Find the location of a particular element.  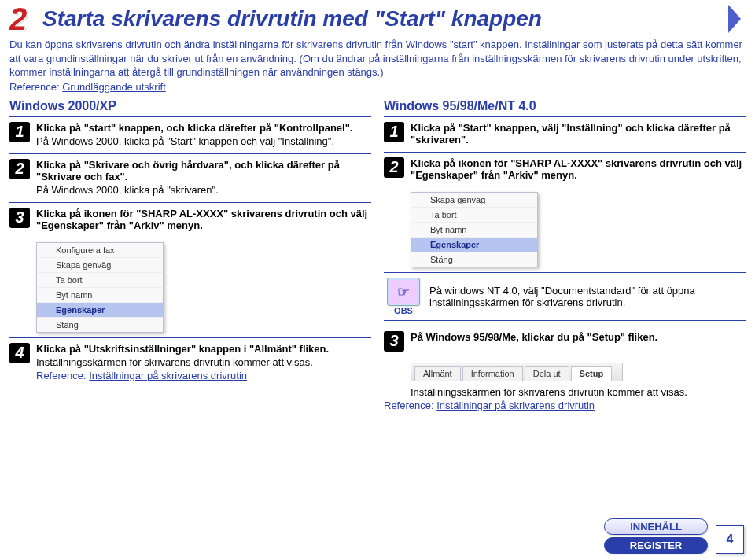

page-number: 4 is located at coordinates (730, 540).